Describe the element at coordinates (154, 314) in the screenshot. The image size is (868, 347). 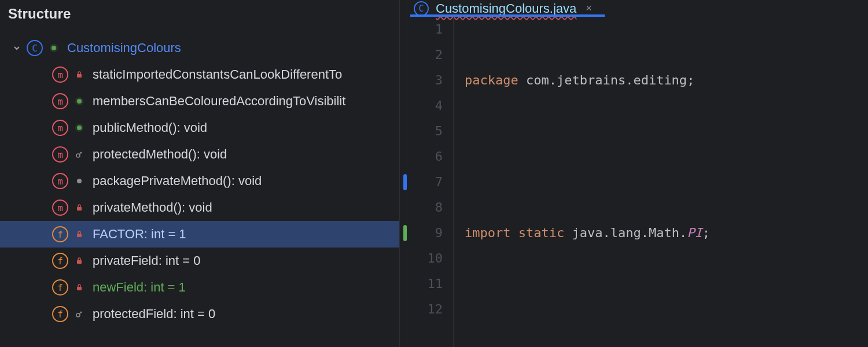
I see `tree-member-label: protectedField: int = 0` at that location.